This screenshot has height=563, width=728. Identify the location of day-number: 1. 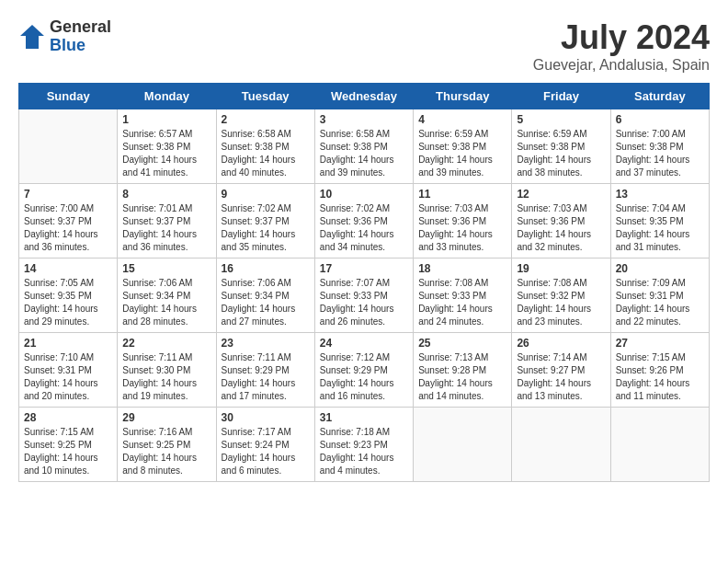
(166, 120).